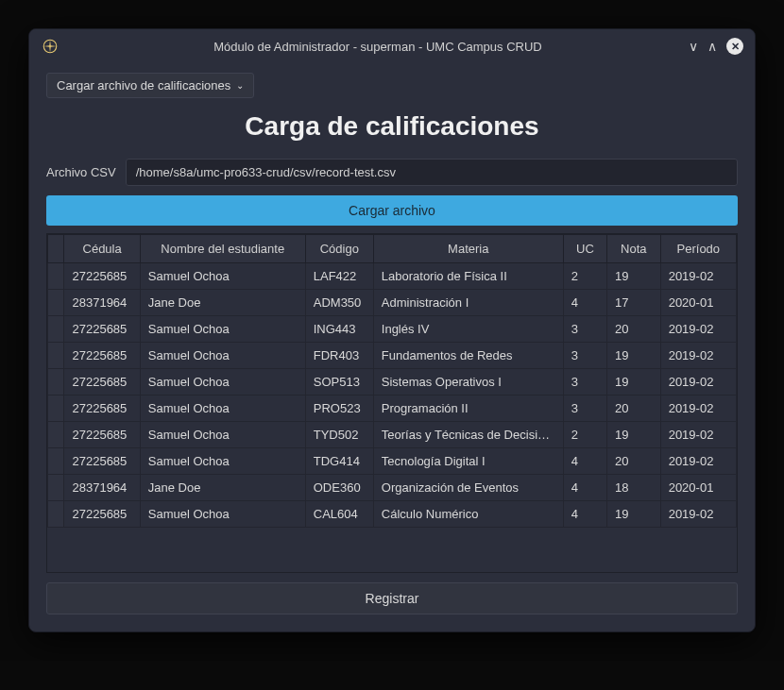 The image size is (784, 690). I want to click on cell-codigo: FDR403, so click(339, 356).